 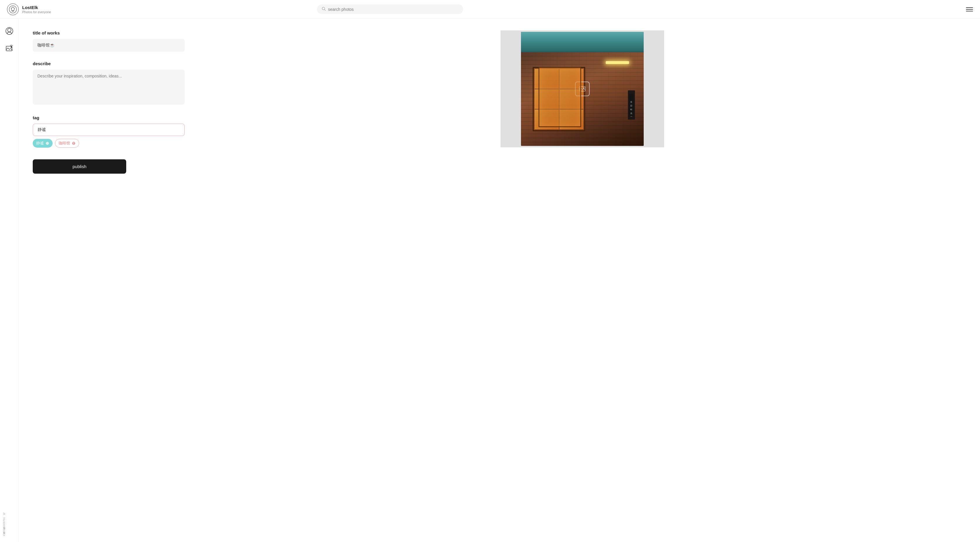 What do you see at coordinates (390, 9) in the screenshot?
I see `search-wrapper` at bounding box center [390, 9].